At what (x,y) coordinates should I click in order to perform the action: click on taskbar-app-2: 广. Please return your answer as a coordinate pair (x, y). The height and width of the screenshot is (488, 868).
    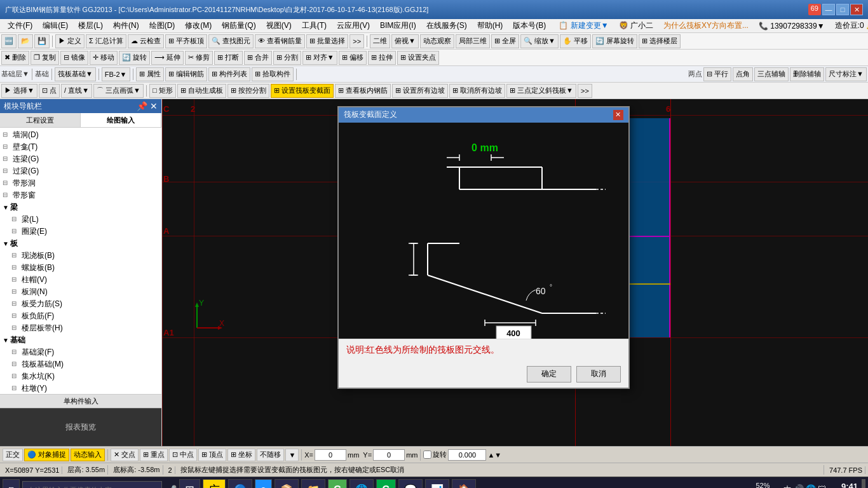
    Looking at the image, I should click on (214, 484).